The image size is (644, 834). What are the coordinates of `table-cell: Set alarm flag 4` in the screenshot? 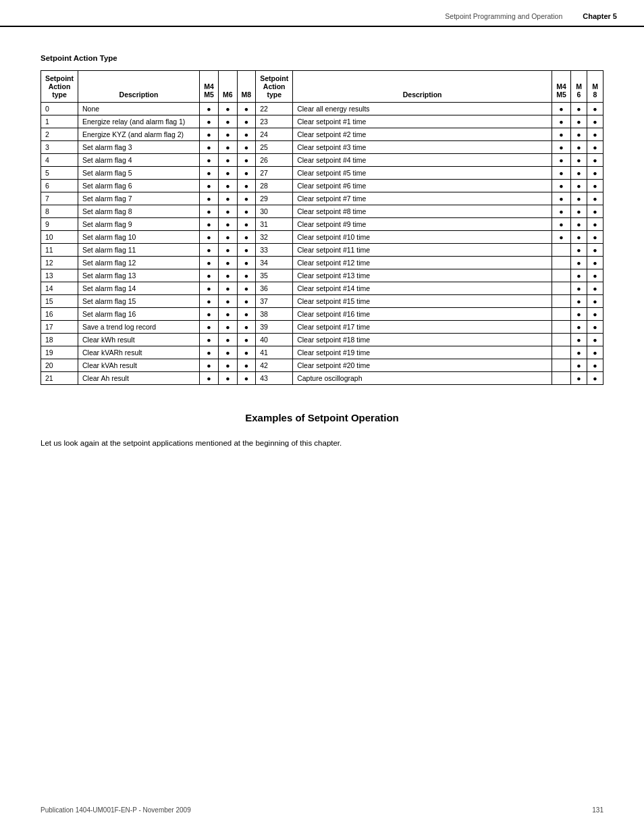 It's located at (139, 161).